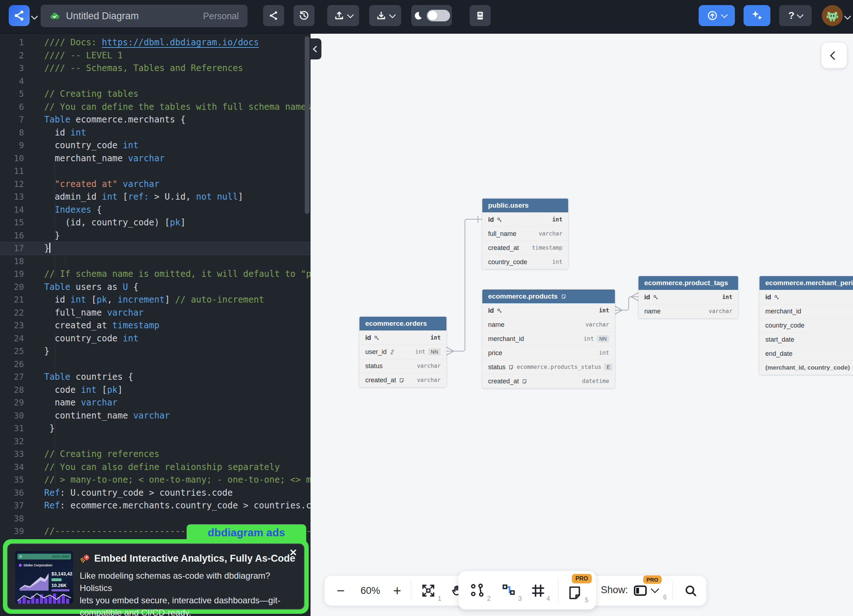 The height and width of the screenshot is (616, 853). I want to click on table-field-created_at: created_atdatetime, so click(548, 381).